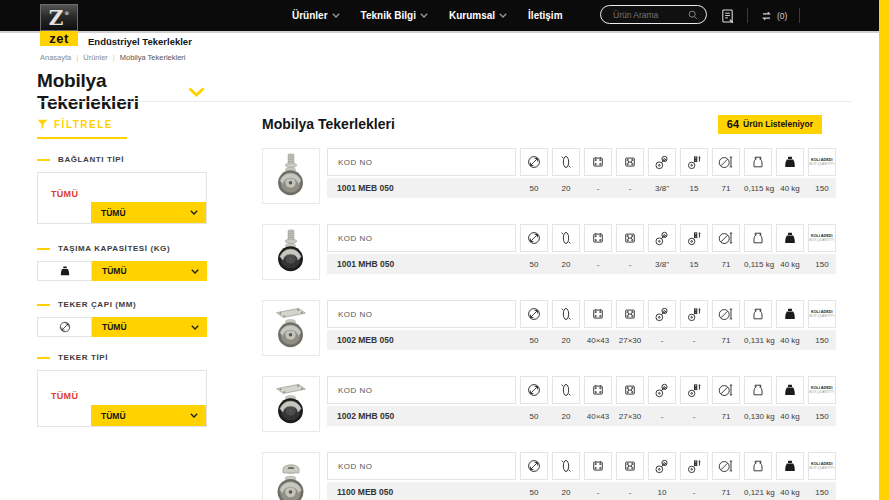 The width and height of the screenshot is (889, 500). What do you see at coordinates (148, 212) in the screenshot?
I see `filter-dropdown-ba-lanti-ti-pi: TÜMÜ` at bounding box center [148, 212].